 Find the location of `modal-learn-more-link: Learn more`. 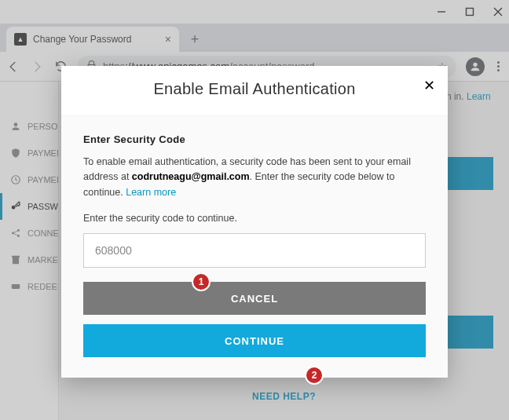

modal-learn-more-link: Learn more is located at coordinates (151, 192).